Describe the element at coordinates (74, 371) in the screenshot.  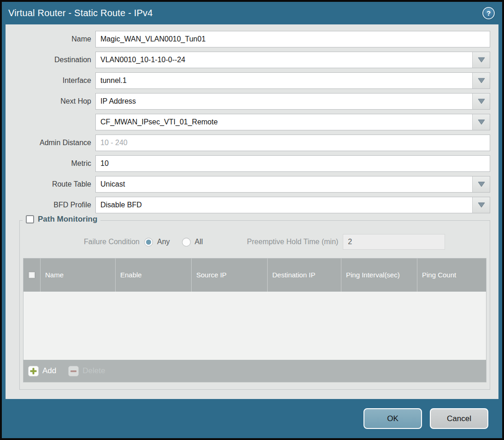
I see `delete-icon` at that location.